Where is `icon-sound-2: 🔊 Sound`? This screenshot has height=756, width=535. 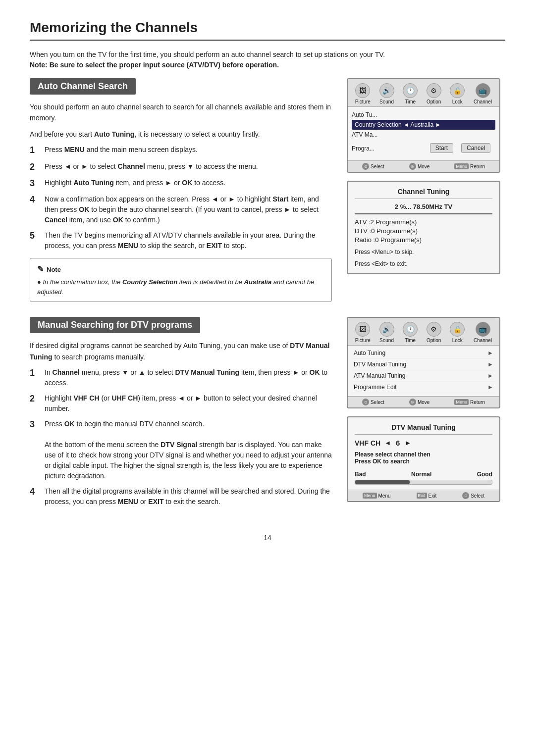
icon-sound-2: 🔊 Sound is located at coordinates (387, 333).